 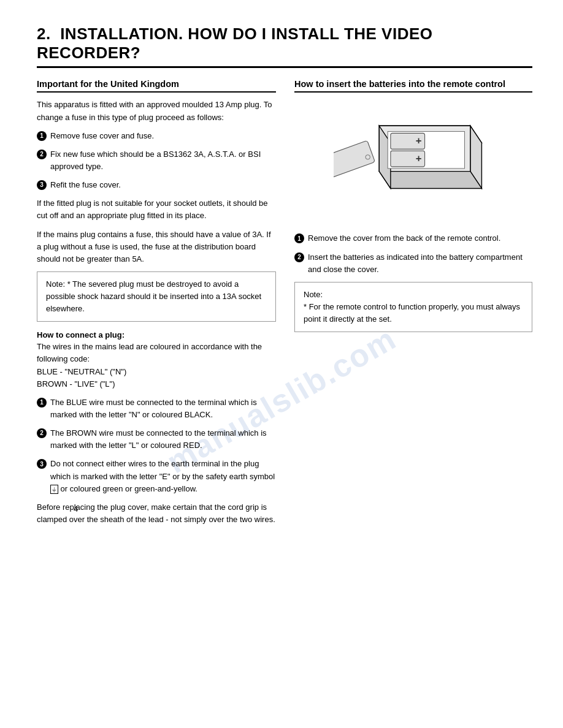 What do you see at coordinates (163, 409) in the screenshot?
I see `wire-step-text-1: The BLUE wire must be connected to the t…` at bounding box center [163, 409].